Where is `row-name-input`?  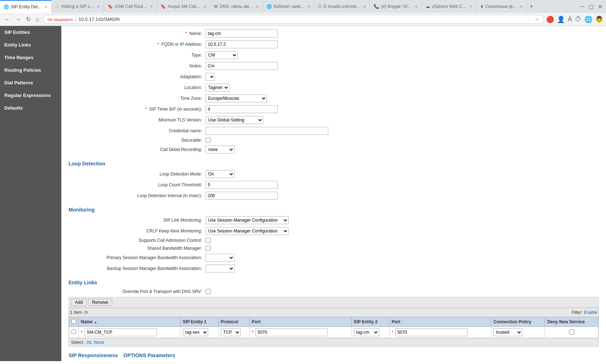 row-name-input is located at coordinates (120, 332).